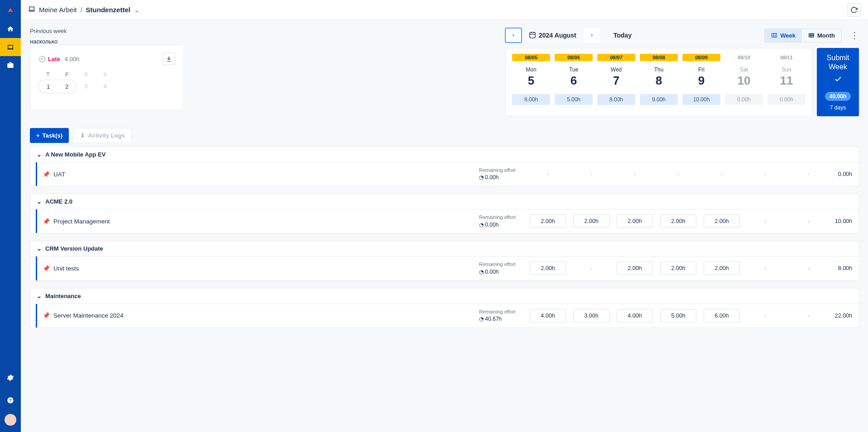  I want to click on day-date: 08/11, so click(786, 57).